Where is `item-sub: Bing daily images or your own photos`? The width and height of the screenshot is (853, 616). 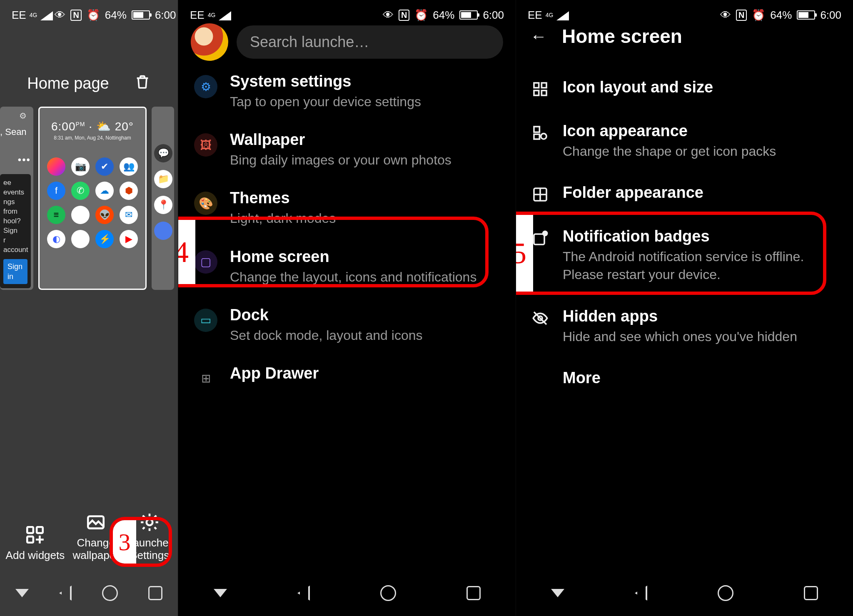 item-sub: Bing daily images or your own photos is located at coordinates (366, 160).